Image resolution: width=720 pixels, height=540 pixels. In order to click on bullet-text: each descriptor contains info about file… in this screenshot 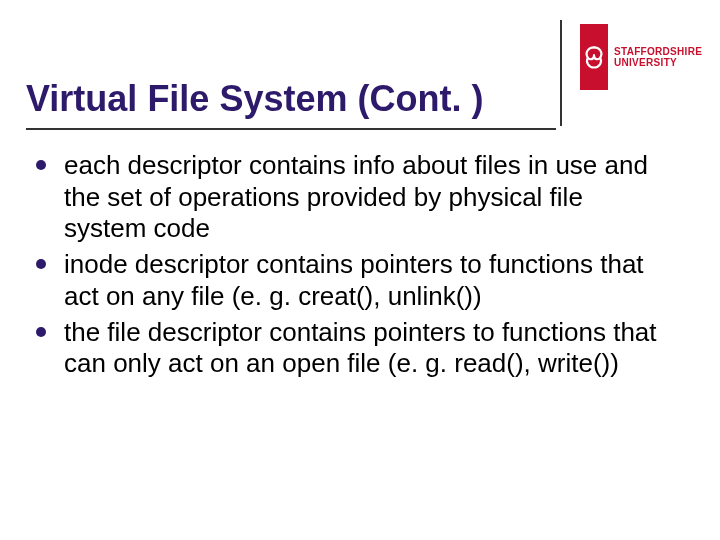, I will do `click(356, 196)`.